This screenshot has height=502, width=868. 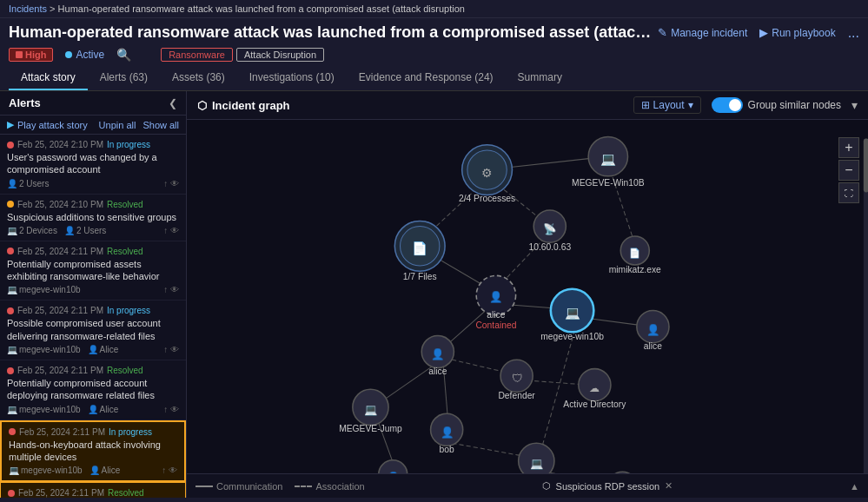 What do you see at coordinates (434, 9) in the screenshot?
I see `breadcrumb: Incidents > Human-operated ransomware at…` at bounding box center [434, 9].